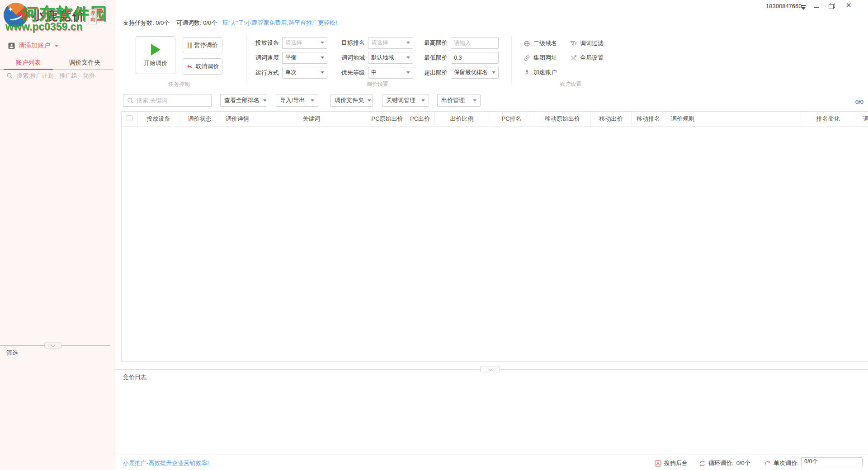 The image size is (868, 470). What do you see at coordinates (28, 62) in the screenshot?
I see `tab-account-list: 账户列表` at bounding box center [28, 62].